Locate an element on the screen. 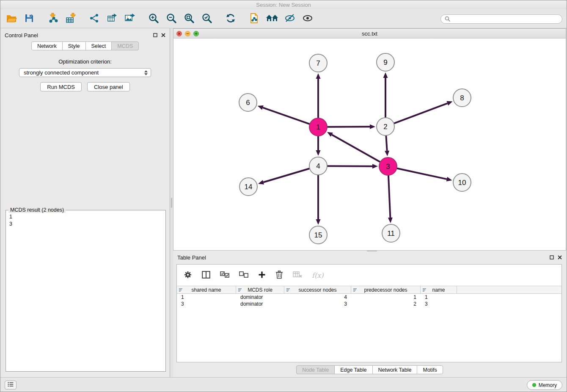 The width and height of the screenshot is (567, 392). image-export-icon is located at coordinates (130, 19).